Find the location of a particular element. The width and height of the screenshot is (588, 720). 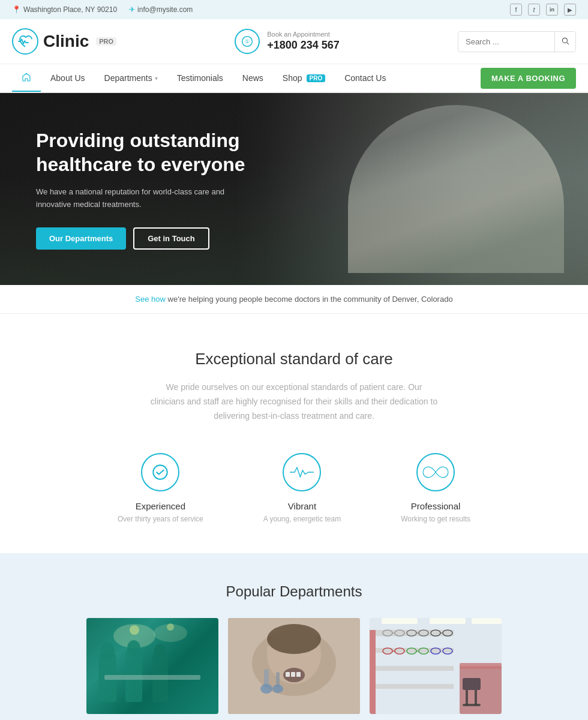

departments-button: Our Departments is located at coordinates (81, 239).